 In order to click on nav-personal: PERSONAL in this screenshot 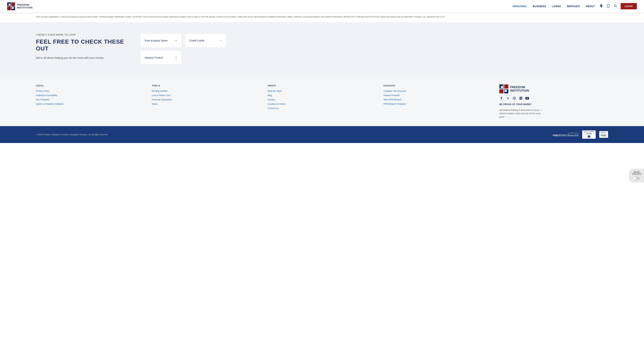, I will do `click(520, 6)`.